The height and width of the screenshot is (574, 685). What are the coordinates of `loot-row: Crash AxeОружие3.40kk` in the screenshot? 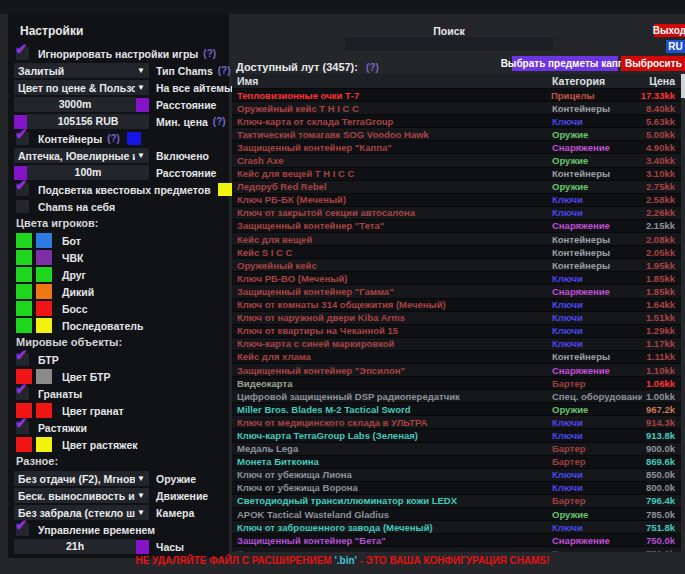 It's located at (456, 160).